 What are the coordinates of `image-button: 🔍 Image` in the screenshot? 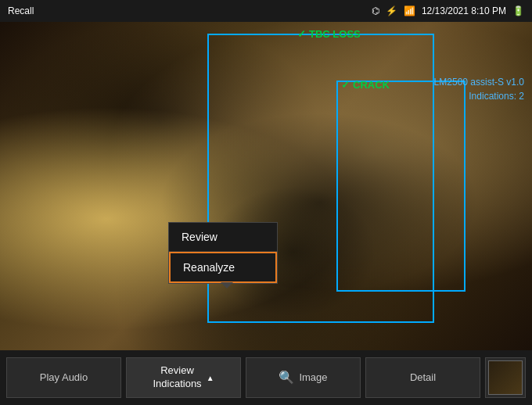 It's located at (304, 378).